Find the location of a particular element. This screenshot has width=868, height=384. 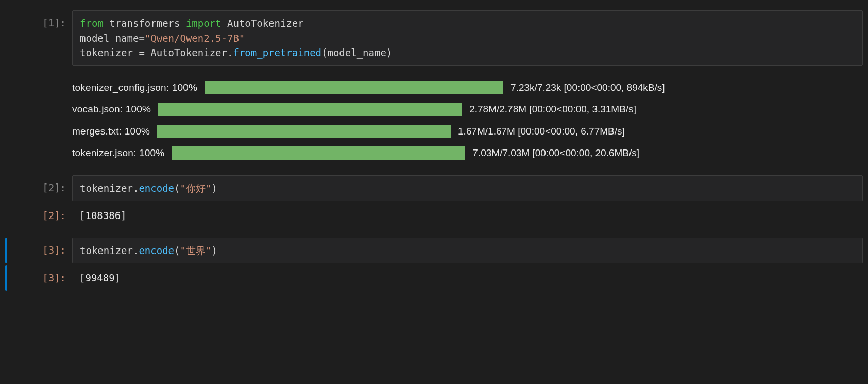

download-stats: 7.23k/7.23k [00:00<00:00, 894kB/s] is located at coordinates (587, 88).